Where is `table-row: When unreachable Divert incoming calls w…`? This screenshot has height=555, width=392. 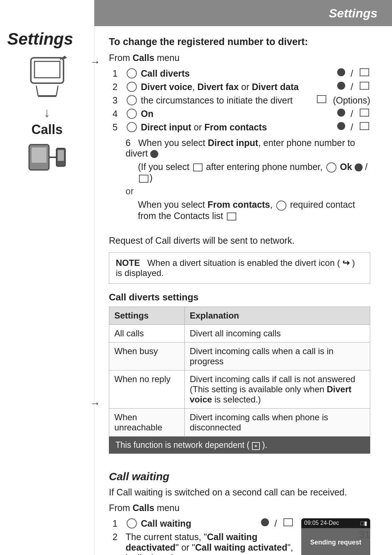
table-row: When unreachable Divert incoming calls w… is located at coordinates (240, 422).